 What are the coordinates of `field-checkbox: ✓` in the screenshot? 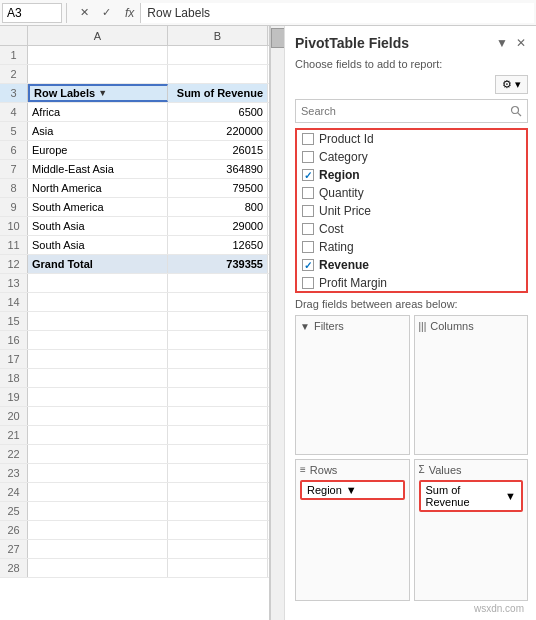 It's located at (308, 175).